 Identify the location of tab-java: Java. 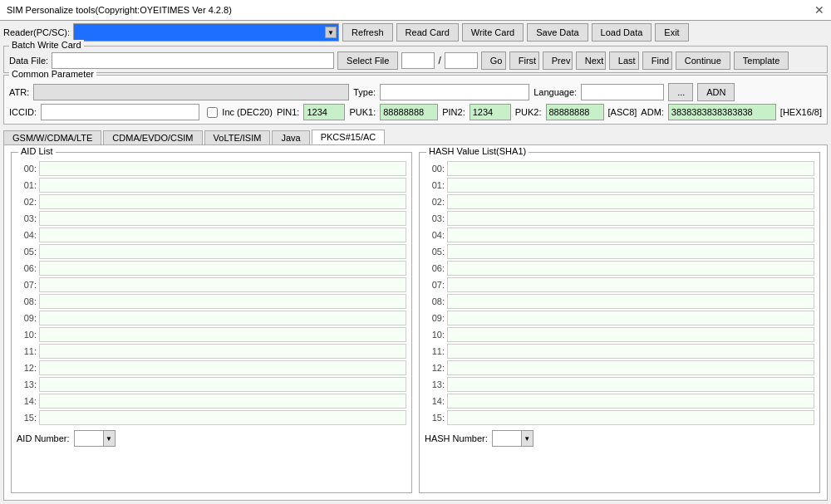
(291, 138).